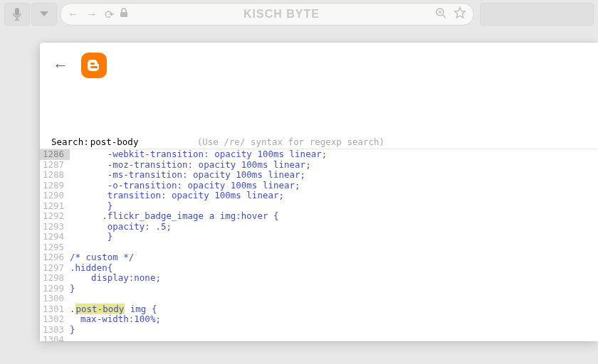  What do you see at coordinates (55, 186) in the screenshot?
I see `line-number: 1289` at bounding box center [55, 186].